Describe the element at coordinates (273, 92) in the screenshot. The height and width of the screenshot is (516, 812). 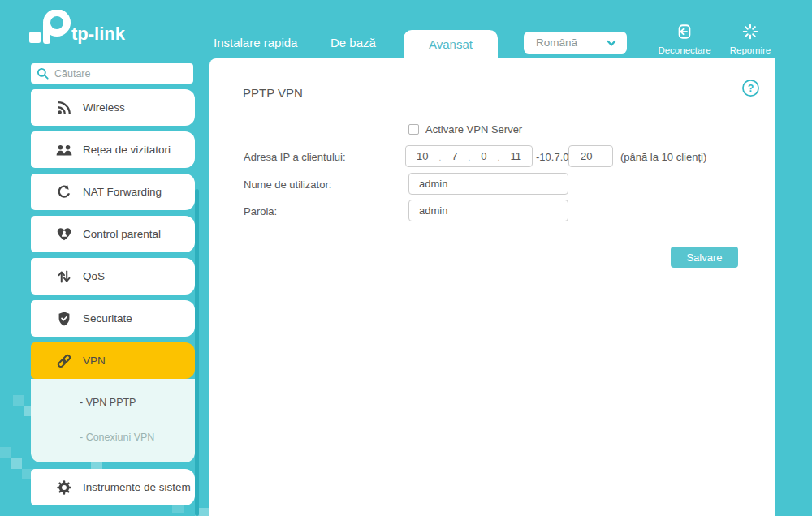
I see `page-title: PPTP VPN` at that location.